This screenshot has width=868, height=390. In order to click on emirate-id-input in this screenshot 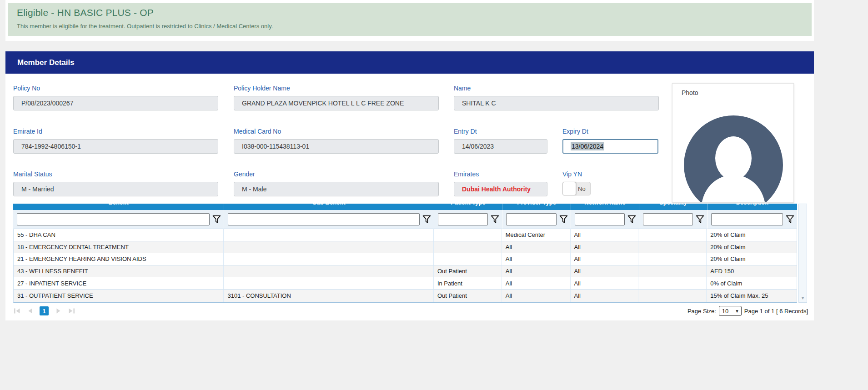, I will do `click(115, 146)`.